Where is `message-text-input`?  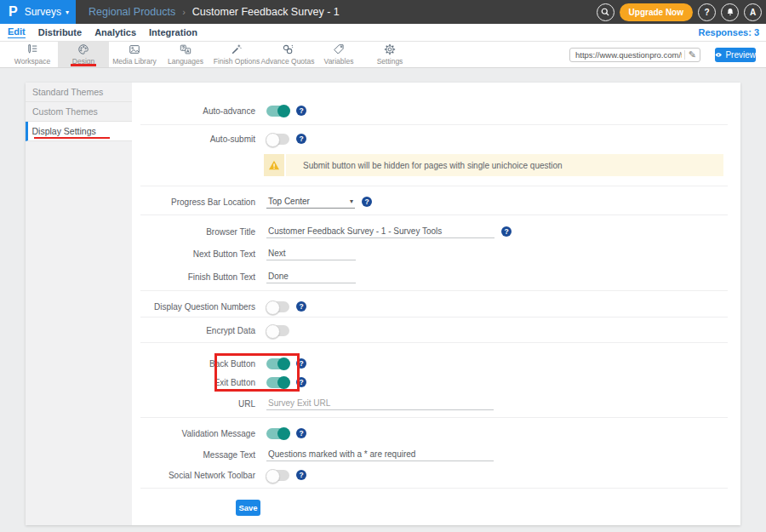 message-text-input is located at coordinates (380, 455).